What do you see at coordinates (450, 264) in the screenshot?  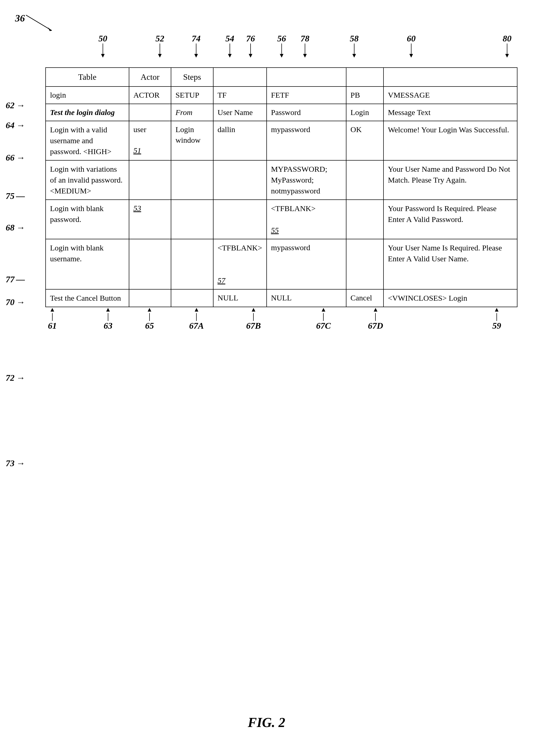 I see `row72-vmsg: Your User Name Is Required. Please Enter…` at bounding box center [450, 264].